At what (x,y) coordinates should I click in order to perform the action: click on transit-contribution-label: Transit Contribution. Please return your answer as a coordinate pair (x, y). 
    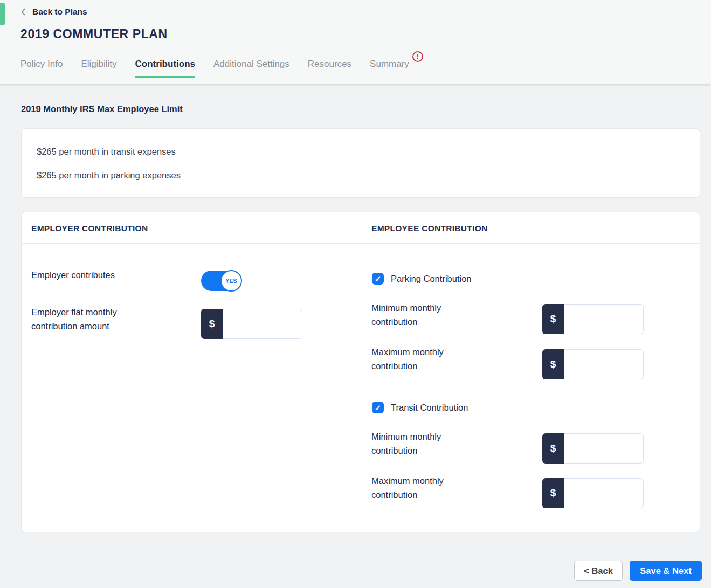
    Looking at the image, I should click on (429, 407).